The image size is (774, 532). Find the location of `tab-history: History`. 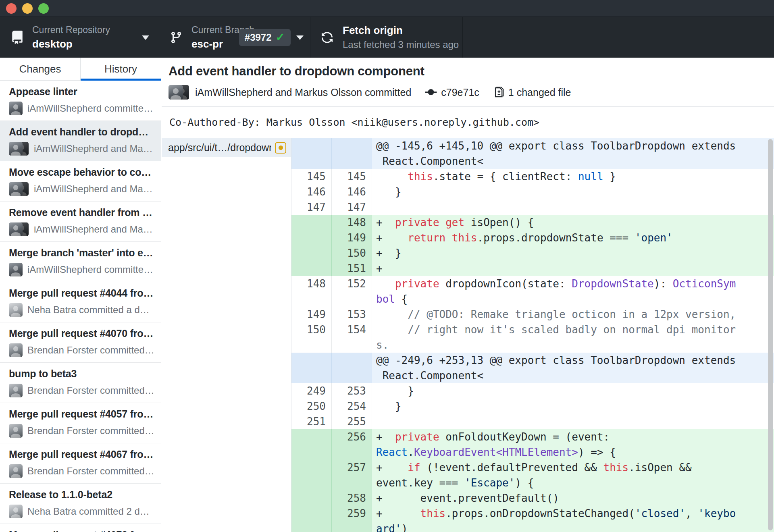

tab-history: History is located at coordinates (121, 69).